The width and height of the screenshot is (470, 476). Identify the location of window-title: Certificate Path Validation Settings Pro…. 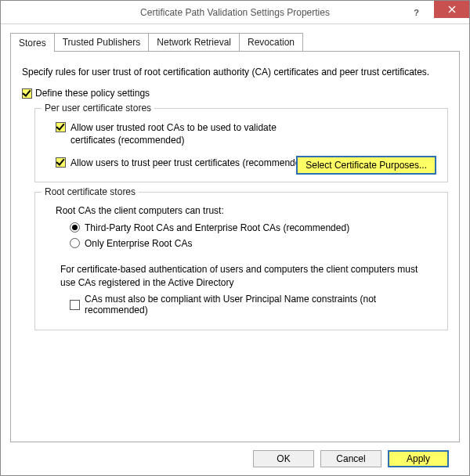
(235, 13).